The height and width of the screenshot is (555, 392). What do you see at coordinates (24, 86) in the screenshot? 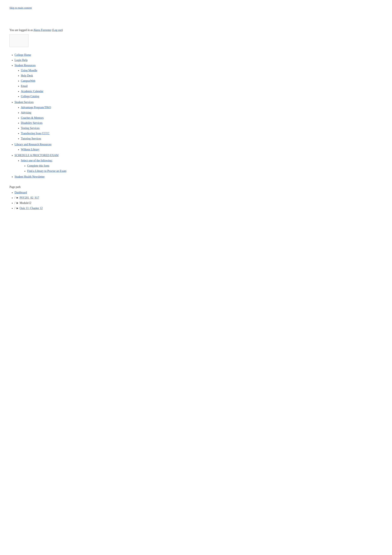
I see `email-link: Email` at bounding box center [24, 86].